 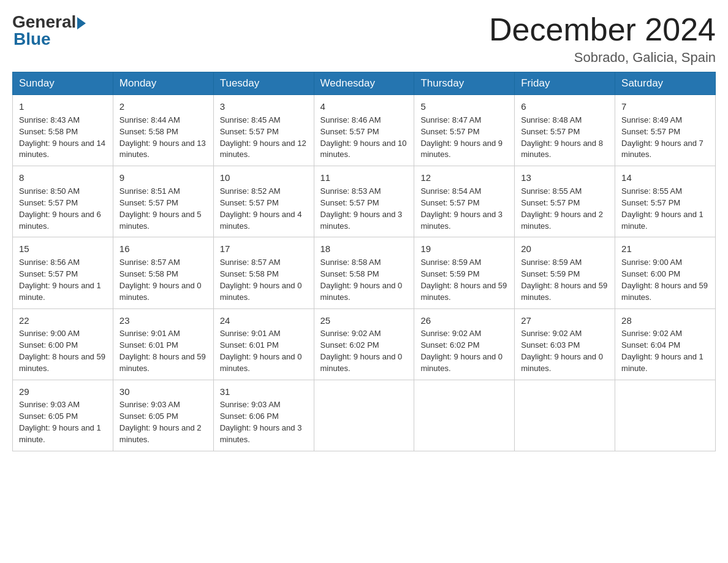 I want to click on calendar-cell: 25Sunrise: 9:02 AMSunset: 6:02 PMDayligh…, so click(x=364, y=344).